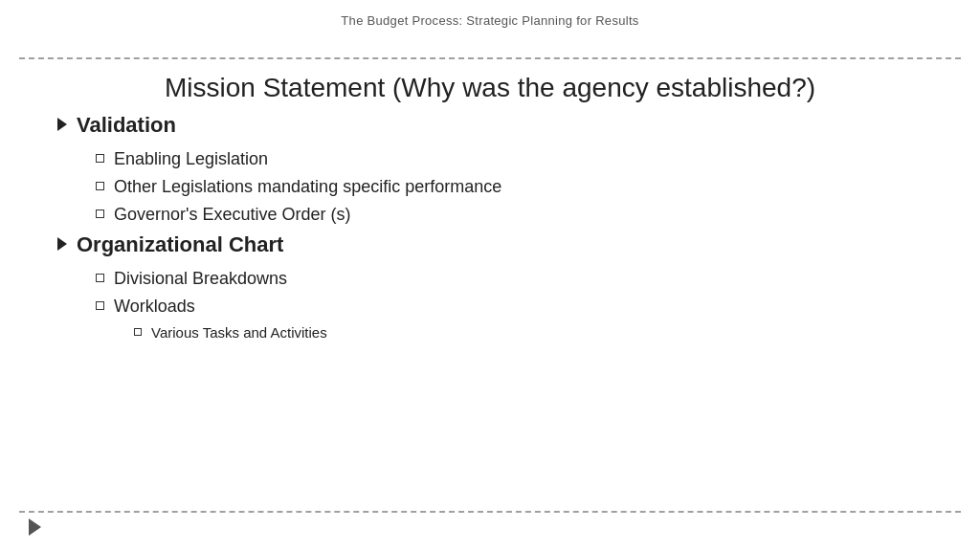 The image size is (980, 551). Describe the element at coordinates (490, 512) in the screenshot. I see `bottom-border` at that location.